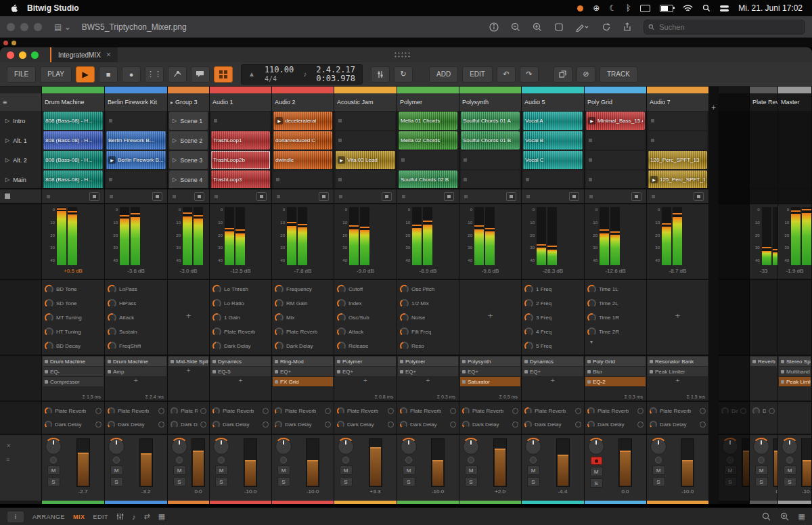 The image size is (812, 525). I want to click on apple-menu-icon, so click(14, 8).